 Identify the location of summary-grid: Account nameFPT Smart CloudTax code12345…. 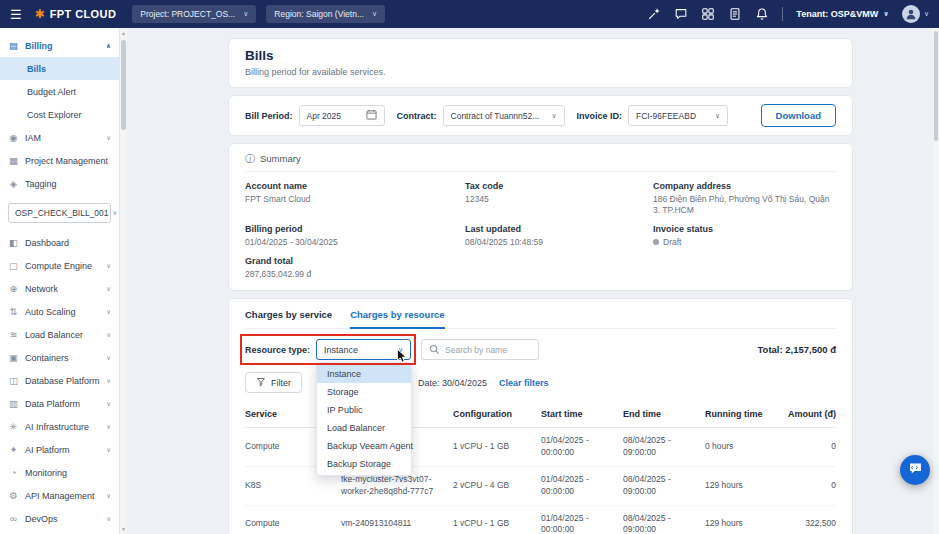
(540, 218).